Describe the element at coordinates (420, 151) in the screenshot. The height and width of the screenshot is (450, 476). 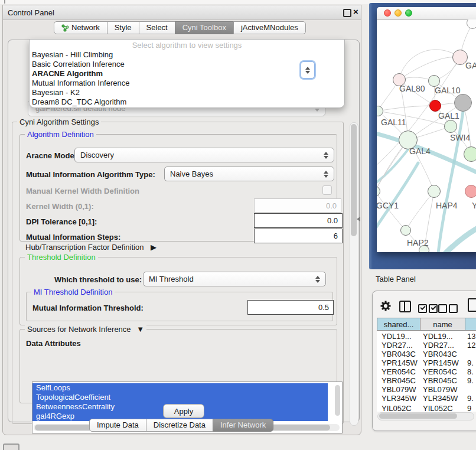
I see `node-label: GAL4` at that location.